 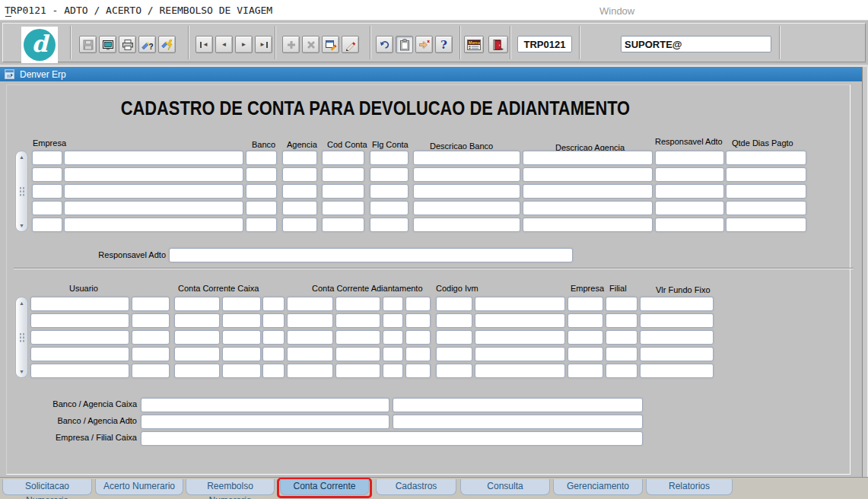 I want to click on grid1-cell-r3-c4, so click(x=300, y=192).